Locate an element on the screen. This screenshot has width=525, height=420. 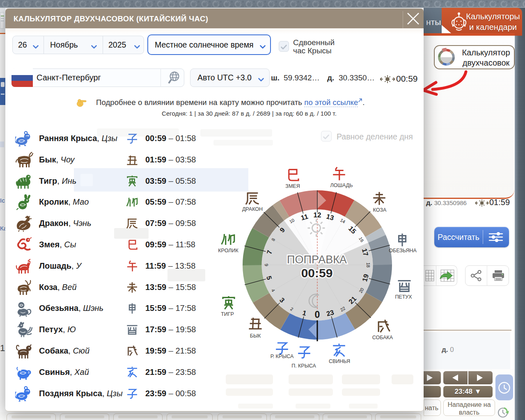
svg-text: 18 is located at coordinates (368, 265).